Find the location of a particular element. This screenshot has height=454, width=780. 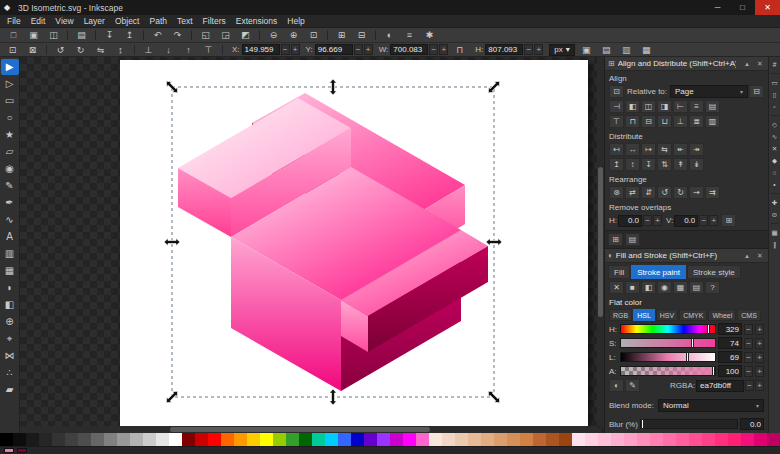

align-top-out-button: ⊤ is located at coordinates (616, 122).